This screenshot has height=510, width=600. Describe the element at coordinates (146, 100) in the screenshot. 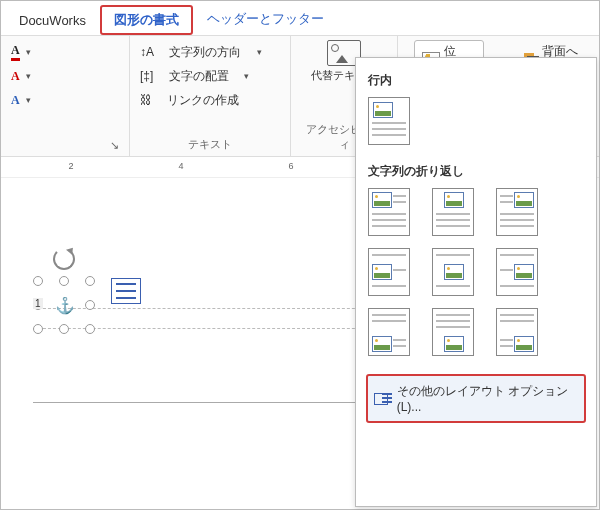

I see `link-icon: ⛓` at that location.